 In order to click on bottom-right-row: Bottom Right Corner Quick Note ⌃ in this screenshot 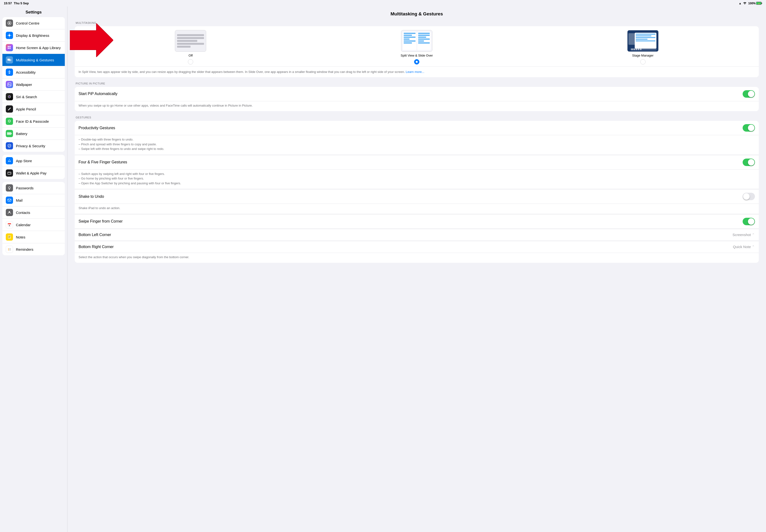, I will do `click(417, 247)`.